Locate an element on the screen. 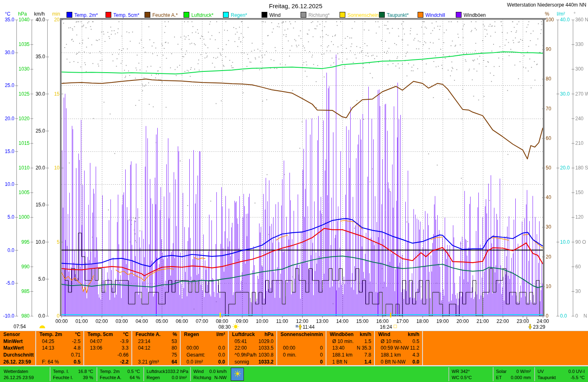 This screenshot has width=588, height=382. legend-item-9: Windchill is located at coordinates (431, 15).